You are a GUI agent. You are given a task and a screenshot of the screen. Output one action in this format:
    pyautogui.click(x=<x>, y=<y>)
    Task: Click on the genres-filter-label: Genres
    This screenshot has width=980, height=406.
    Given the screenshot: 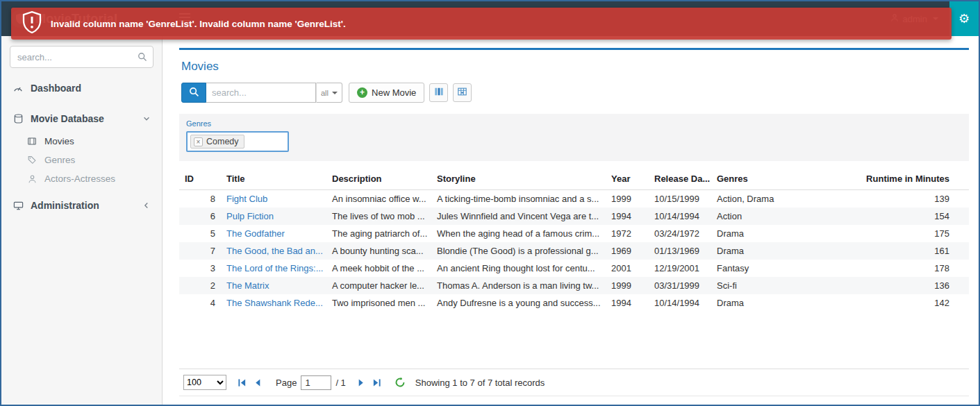 What is the action you would take?
    pyautogui.click(x=574, y=124)
    